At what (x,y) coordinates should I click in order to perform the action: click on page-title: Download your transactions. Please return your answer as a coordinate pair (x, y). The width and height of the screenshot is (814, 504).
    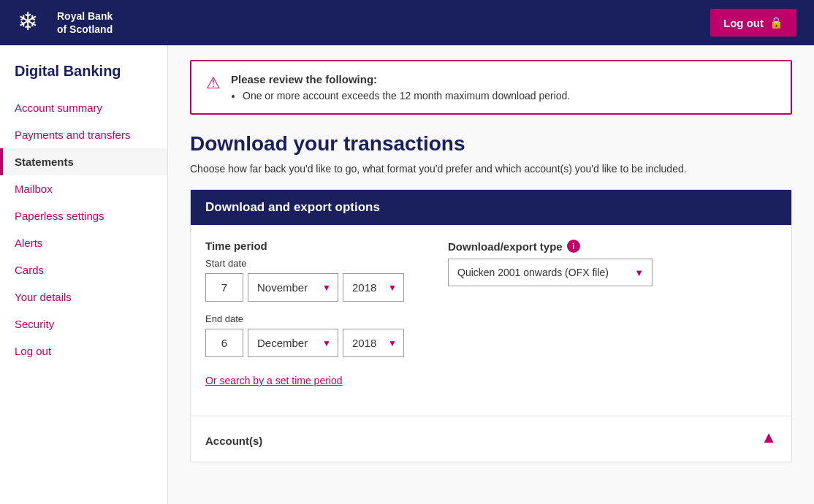
    Looking at the image, I should click on (491, 144).